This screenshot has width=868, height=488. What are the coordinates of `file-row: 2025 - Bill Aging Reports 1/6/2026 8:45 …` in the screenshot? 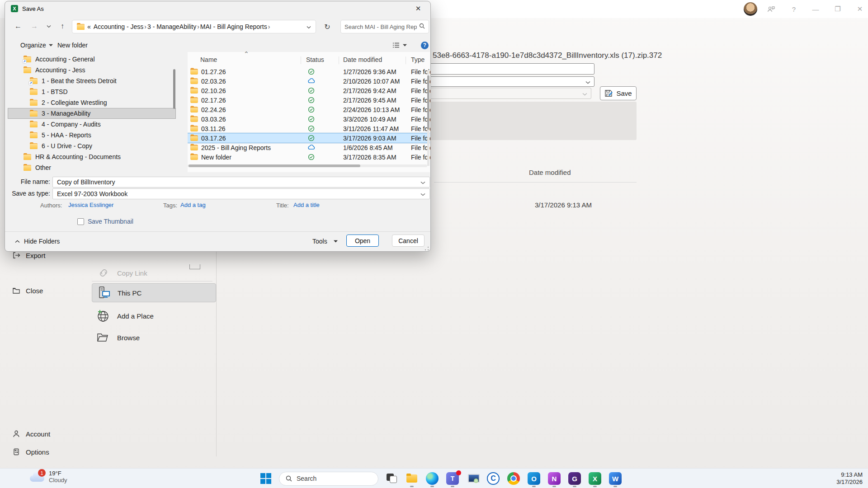 It's located at (309, 147).